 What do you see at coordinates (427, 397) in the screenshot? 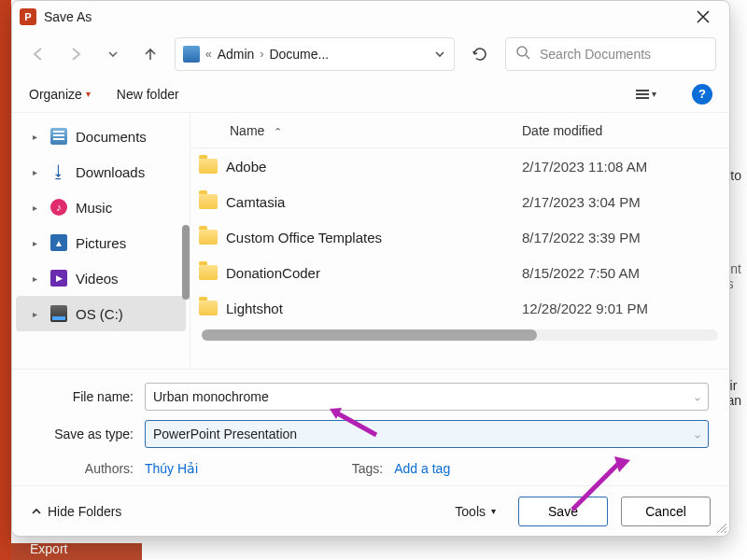
I see `filename-input: Urban monochrome ⌵` at bounding box center [427, 397].